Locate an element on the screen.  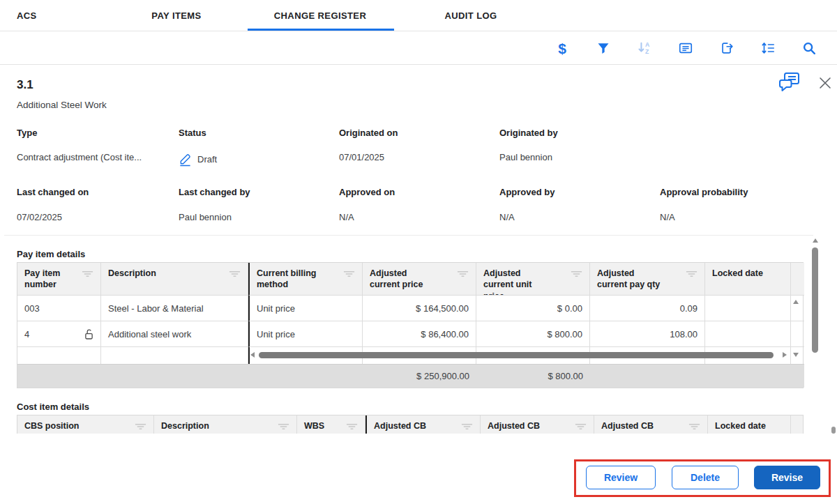
page-scrollbar is located at coordinates (834, 430).